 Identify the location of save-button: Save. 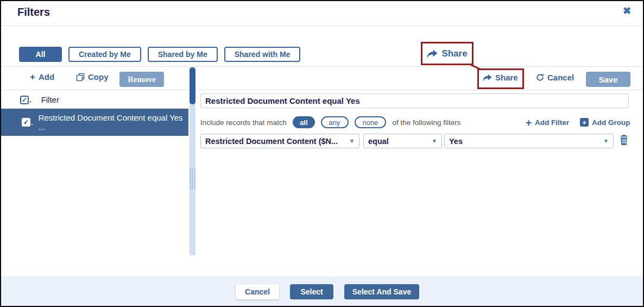
(608, 79).